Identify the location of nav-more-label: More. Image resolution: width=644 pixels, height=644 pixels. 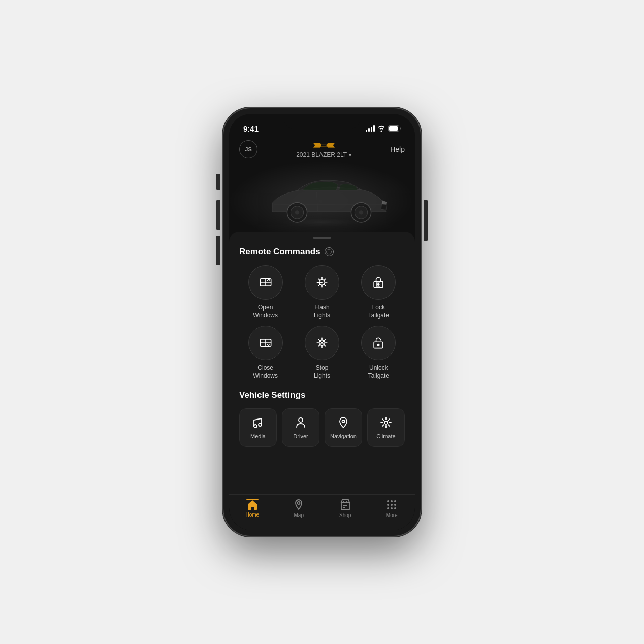
(392, 515).